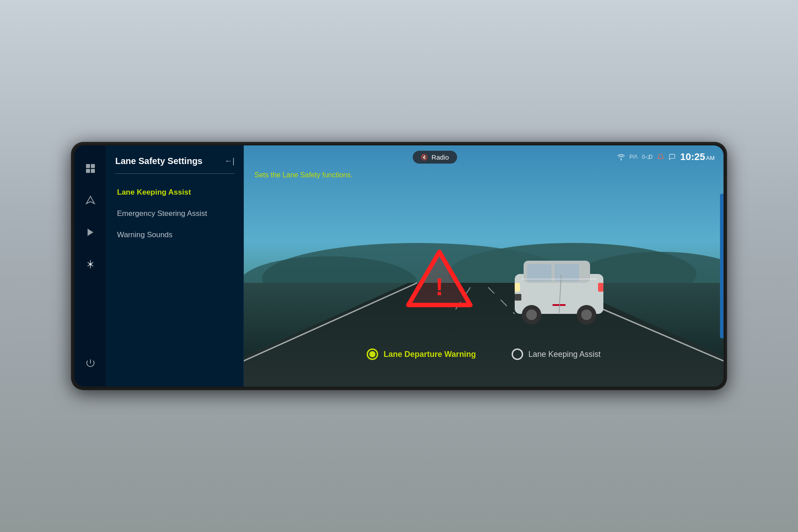  I want to click on radio-dot-lane-departure, so click(372, 354).